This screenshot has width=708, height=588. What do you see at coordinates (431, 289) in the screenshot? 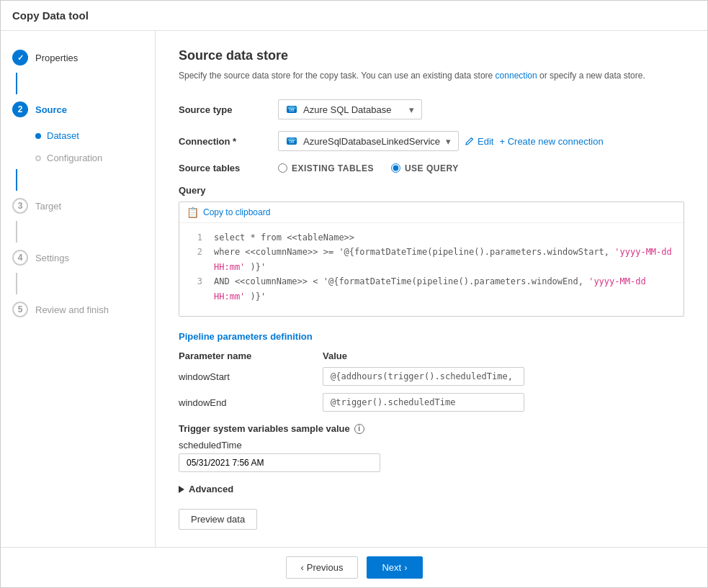
I see `code-line-3: 3 AND <<columnName>> < '@{formatDateTime…` at bounding box center [431, 289].